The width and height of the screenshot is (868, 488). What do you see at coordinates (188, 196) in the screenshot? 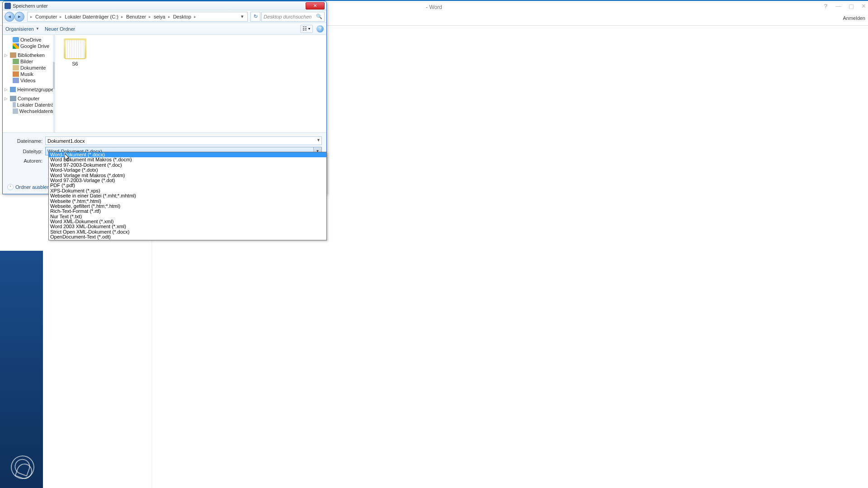
I see `filetype-dropdown-list: Word-Dokument (*.docx)Word Dokument mit …` at bounding box center [188, 196].